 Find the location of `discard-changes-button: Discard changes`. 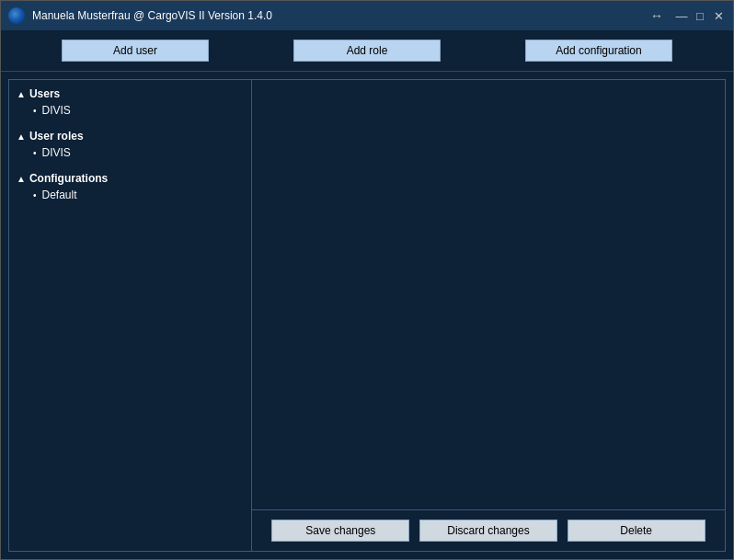

discard-changes-button: Discard changes is located at coordinates (488, 531).